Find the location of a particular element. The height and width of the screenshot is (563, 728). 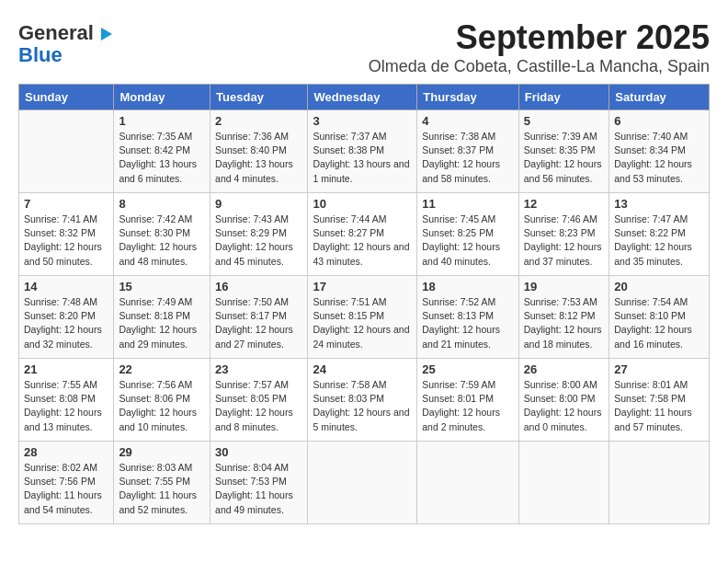

cell-details: Sunrise: 7:37 AMSunset: 8:38 PMDaylight:… is located at coordinates (362, 158).